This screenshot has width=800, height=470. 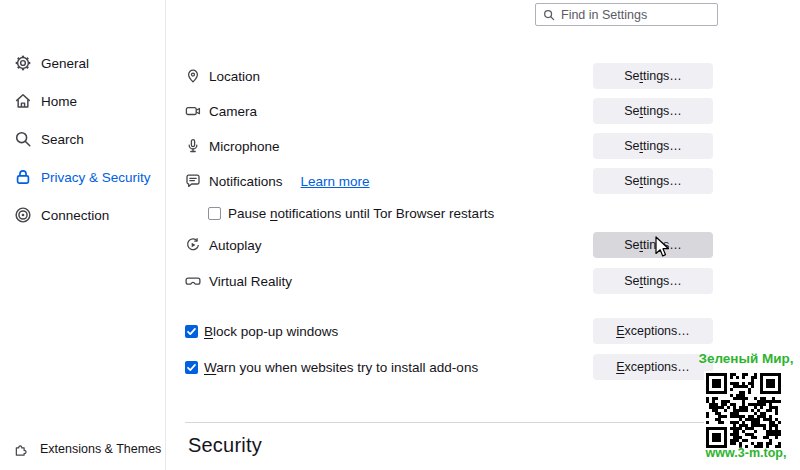 I want to click on sidebar-item-label: Search, so click(x=62, y=140).